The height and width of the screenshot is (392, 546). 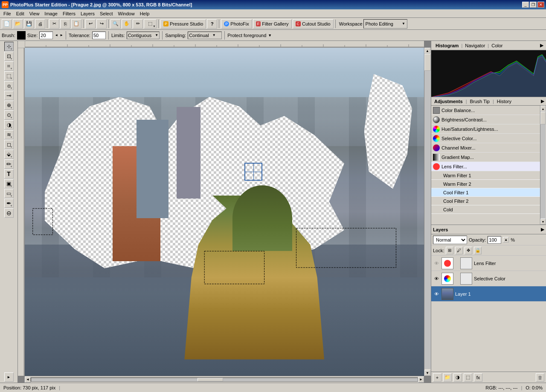 I want to click on tab-history: History, so click(x=504, y=101).